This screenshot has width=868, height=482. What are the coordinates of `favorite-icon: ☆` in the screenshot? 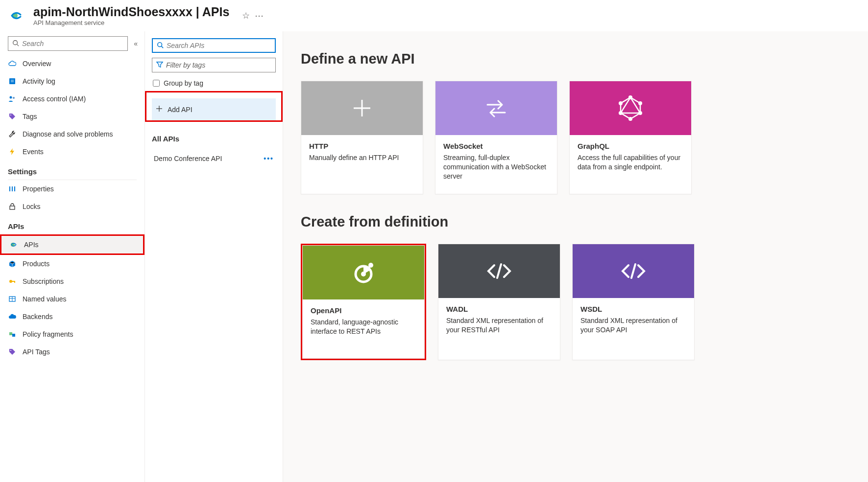 It's located at (246, 16).